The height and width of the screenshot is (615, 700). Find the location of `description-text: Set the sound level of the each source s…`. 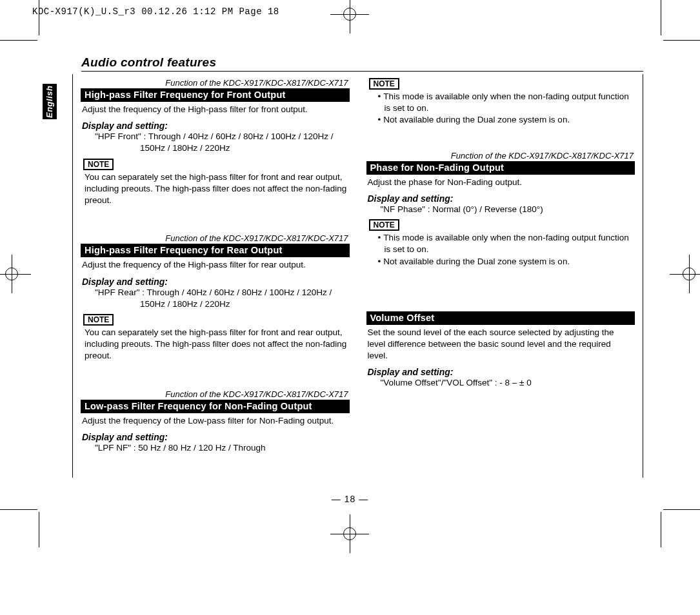

description-text: Set the sound level of the each source s… is located at coordinates (501, 344).